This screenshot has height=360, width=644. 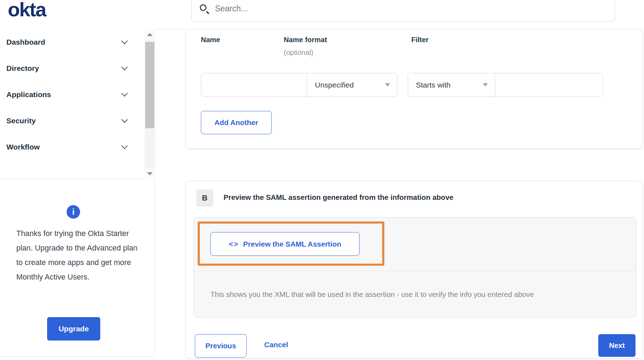 What do you see at coordinates (420, 40) in the screenshot?
I see `filter-column-label: Filter` at bounding box center [420, 40].